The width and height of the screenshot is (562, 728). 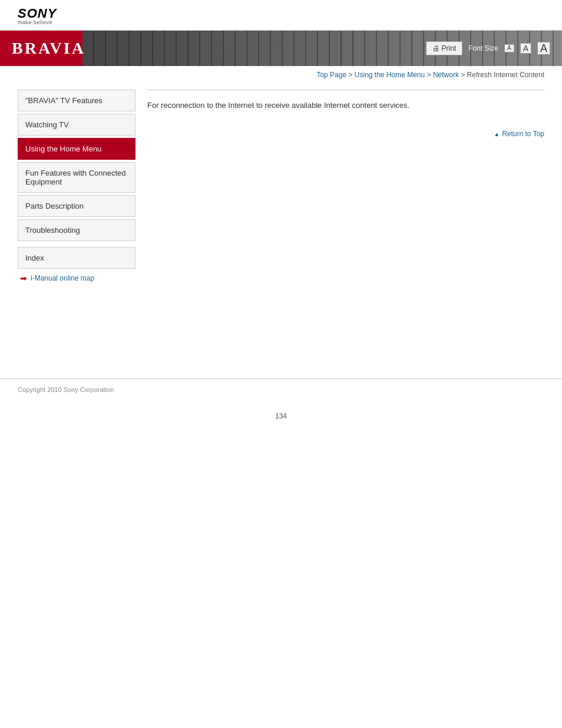 I want to click on arrow-right-icon: ➡, so click(x=24, y=278).